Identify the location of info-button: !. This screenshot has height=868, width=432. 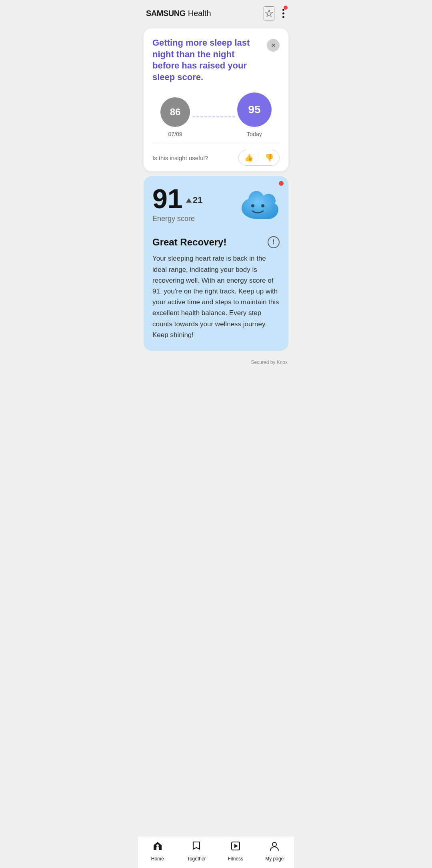
(274, 242).